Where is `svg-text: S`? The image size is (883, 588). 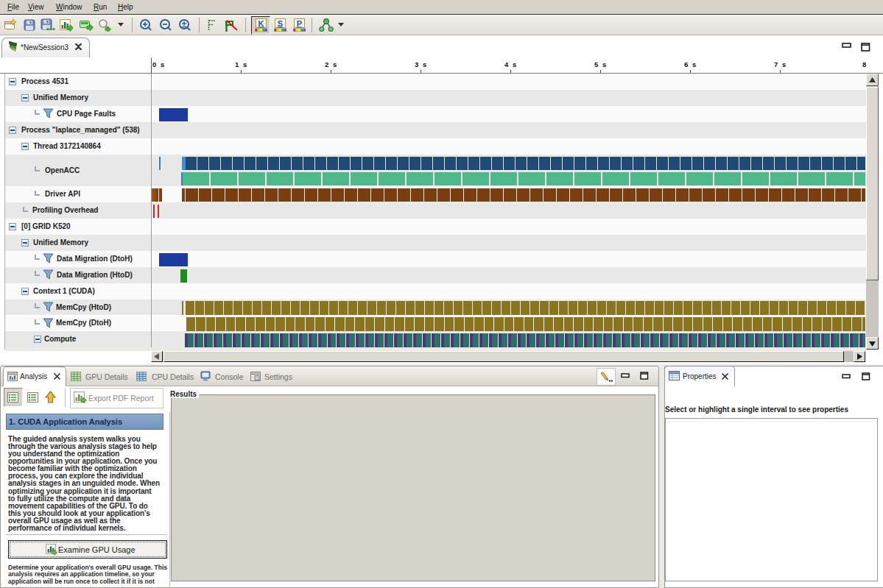 svg-text: S is located at coordinates (280, 24).